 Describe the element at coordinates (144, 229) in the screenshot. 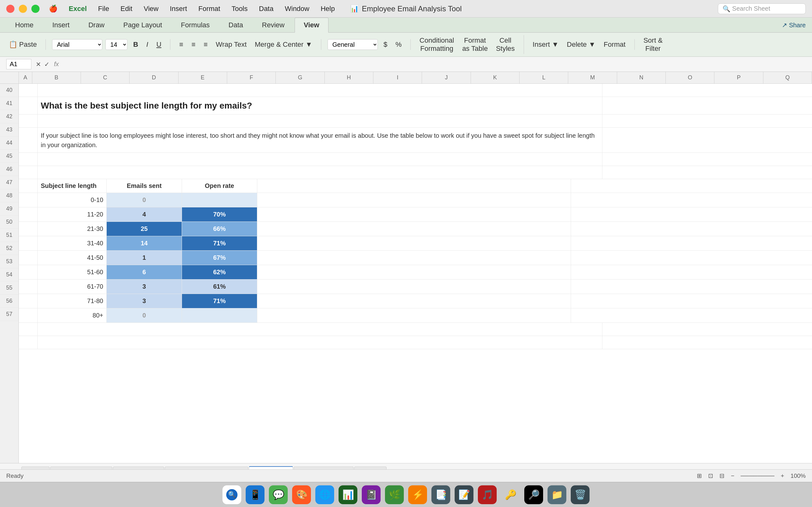

I see `cell-emails-21-30: 25` at that location.